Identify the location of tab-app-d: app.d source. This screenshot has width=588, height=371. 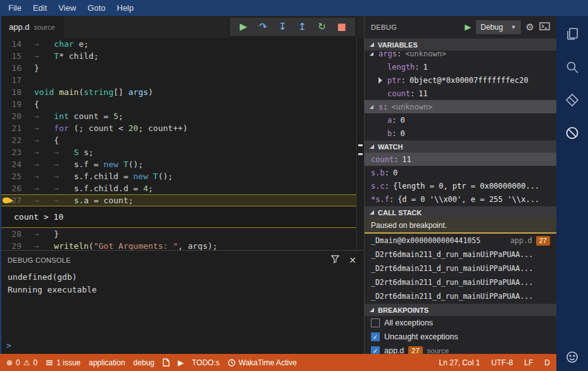
(32, 27).